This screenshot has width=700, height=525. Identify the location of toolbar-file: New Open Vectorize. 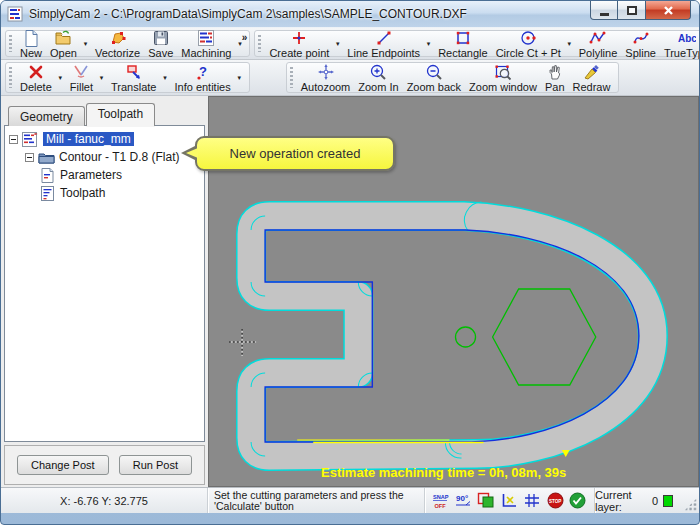
(350, 44).